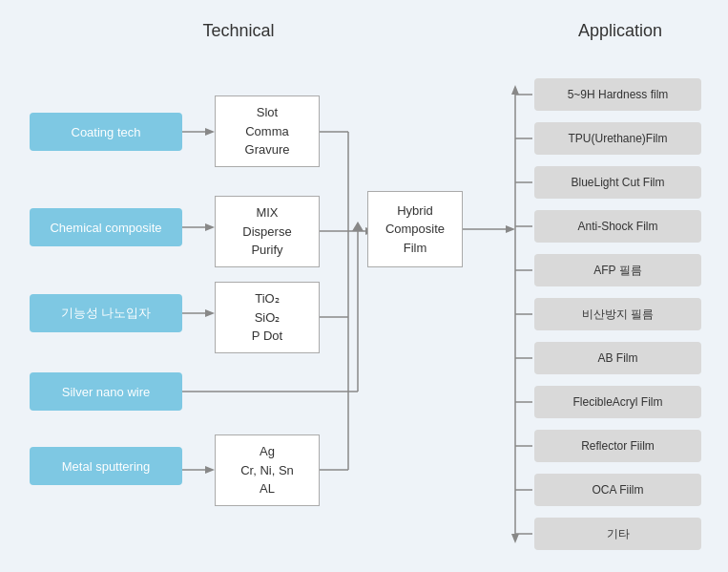 The image size is (728, 572). Describe the element at coordinates (239, 31) in the screenshot. I see `section-title-technical: Technical` at that location.